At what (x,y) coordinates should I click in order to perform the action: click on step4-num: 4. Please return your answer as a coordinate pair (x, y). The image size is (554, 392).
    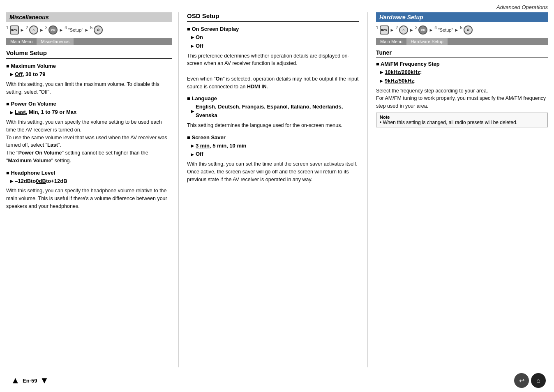
    Looking at the image, I should click on (66, 28).